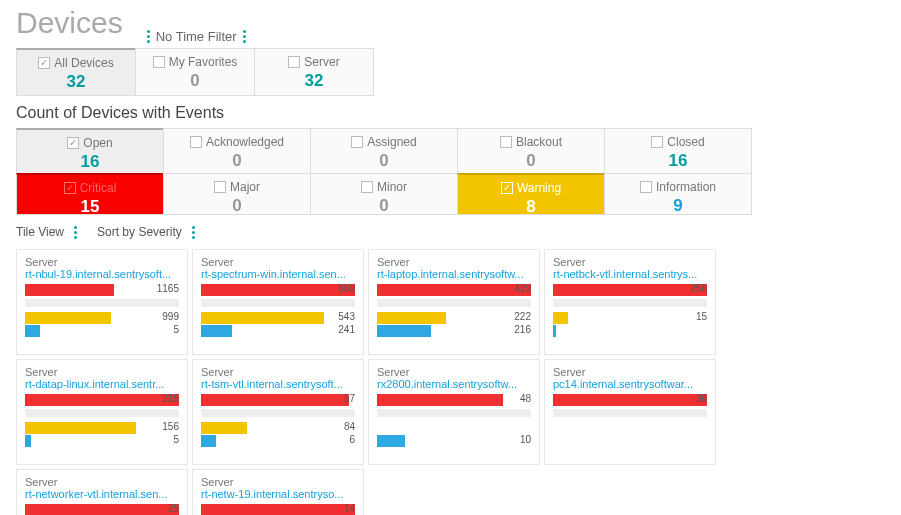  What do you see at coordinates (686, 142) in the screenshot?
I see `status-filter-label: Closed` at bounding box center [686, 142].